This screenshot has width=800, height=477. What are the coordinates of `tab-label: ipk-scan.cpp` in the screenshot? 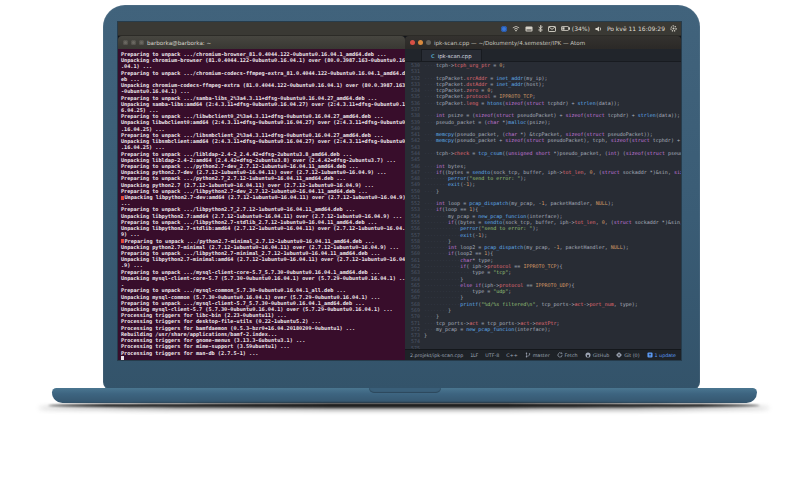 It's located at (455, 56).